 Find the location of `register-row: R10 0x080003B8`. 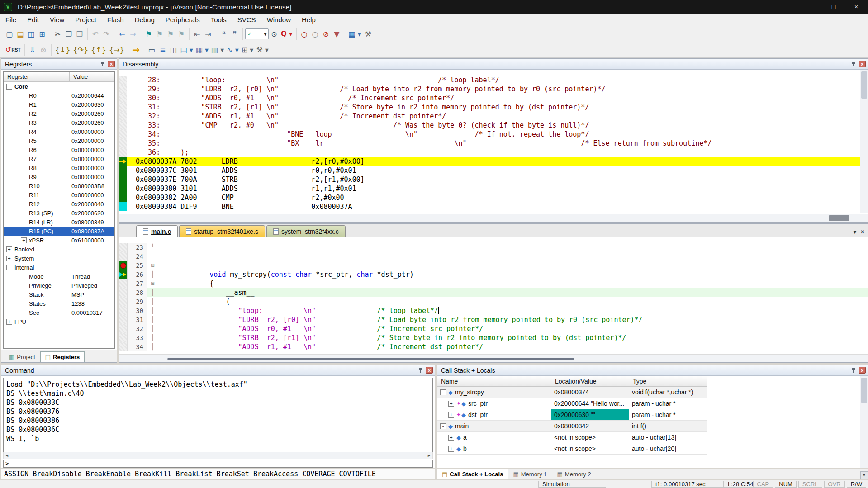

register-row: R10 0x080003B8 is located at coordinates (59, 186).